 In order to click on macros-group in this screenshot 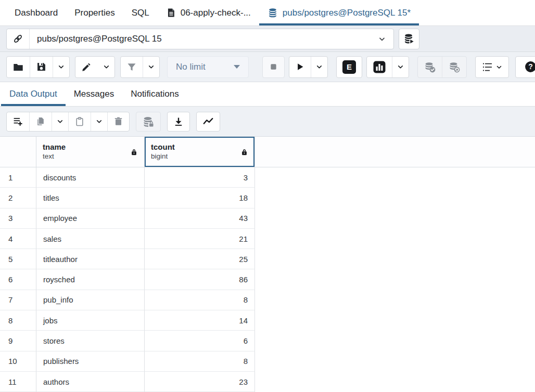, I will do `click(492, 67)`.